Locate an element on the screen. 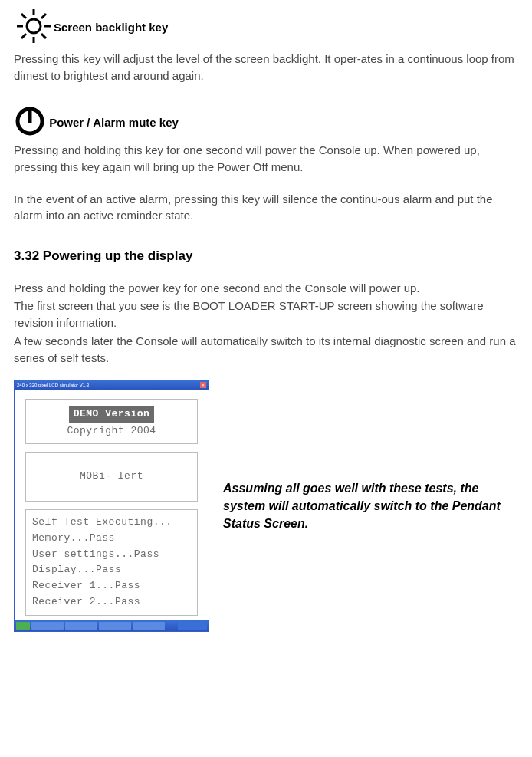 This screenshot has width=532, height=757. selftest-line: Receiver 1...Pass is located at coordinates (112, 586).